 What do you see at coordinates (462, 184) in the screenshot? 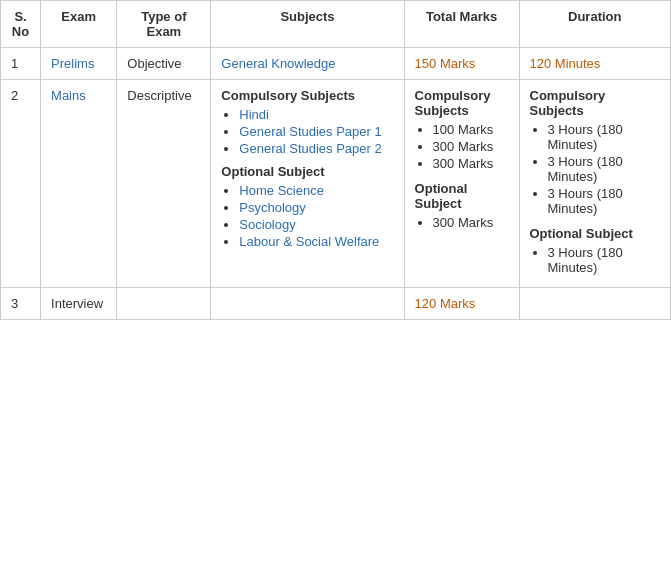
I see `row2-marks: Compulsory Subjects 100 Marks 300 Marks …` at bounding box center [462, 184].